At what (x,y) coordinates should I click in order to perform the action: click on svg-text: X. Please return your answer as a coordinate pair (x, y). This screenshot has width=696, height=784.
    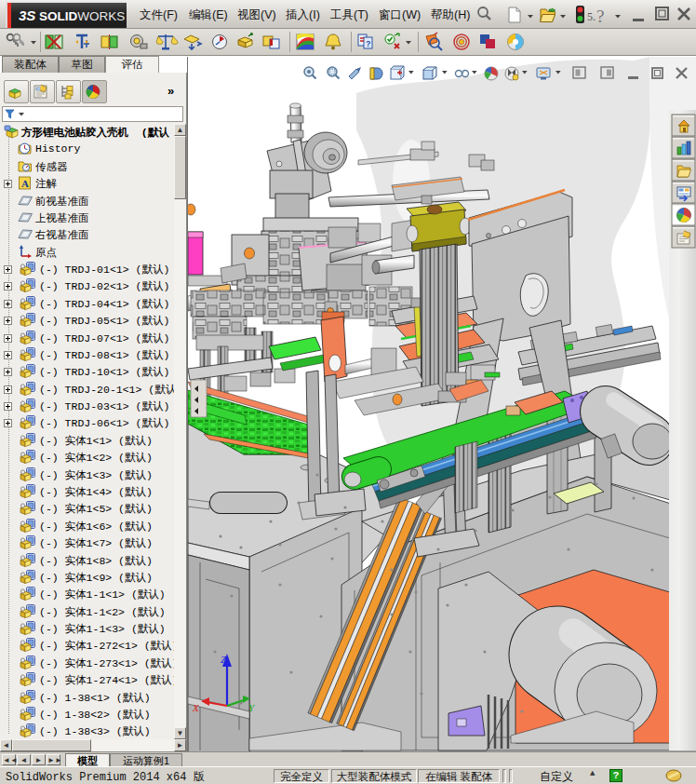
    Looking at the image, I should click on (195, 708).